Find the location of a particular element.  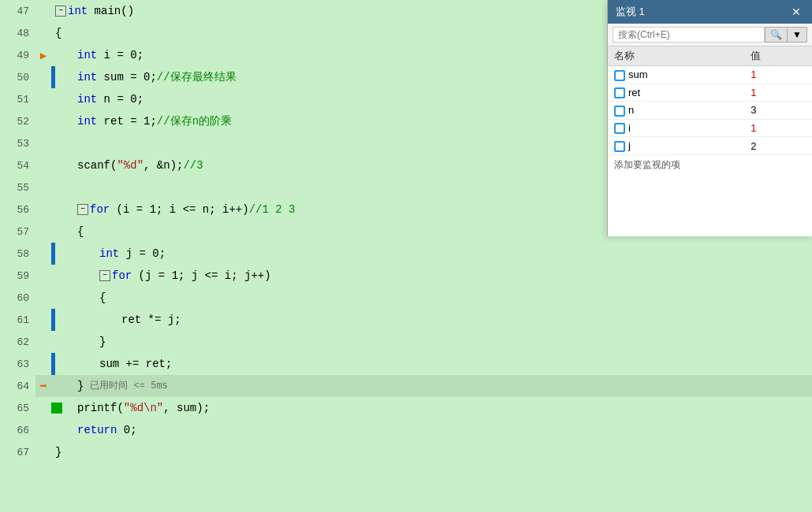

line-number: 54 is located at coordinates (17, 165).